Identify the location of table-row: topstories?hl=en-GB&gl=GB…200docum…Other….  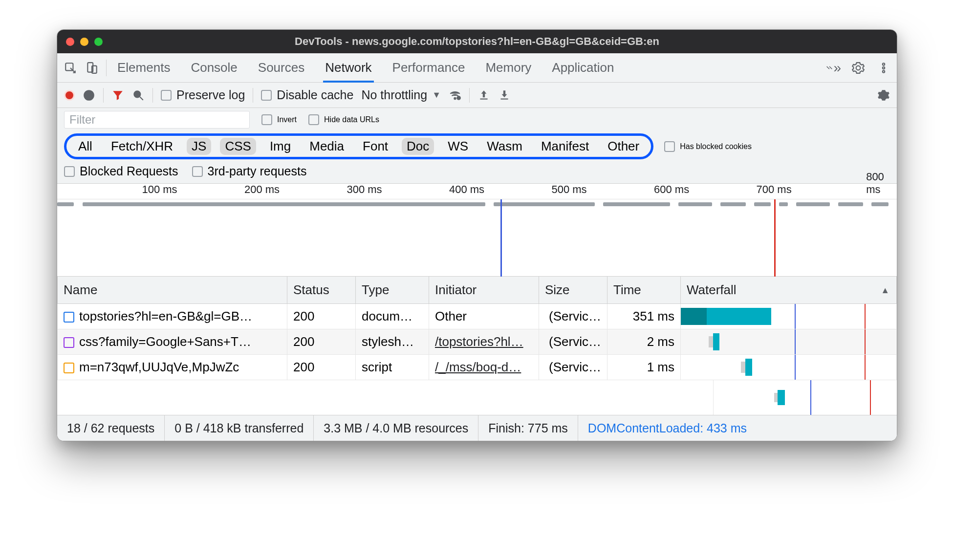
(477, 317).